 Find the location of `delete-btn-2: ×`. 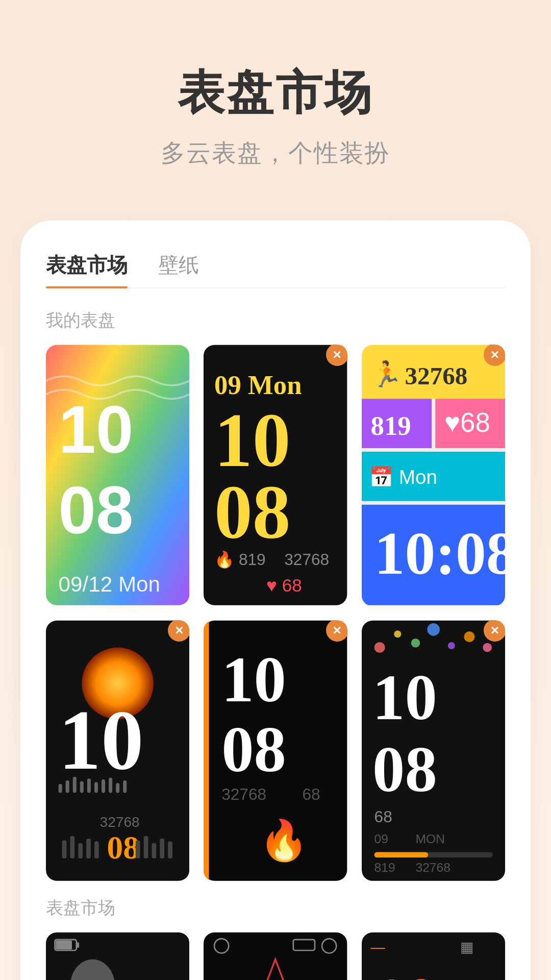

delete-btn-2: × is located at coordinates (337, 355).